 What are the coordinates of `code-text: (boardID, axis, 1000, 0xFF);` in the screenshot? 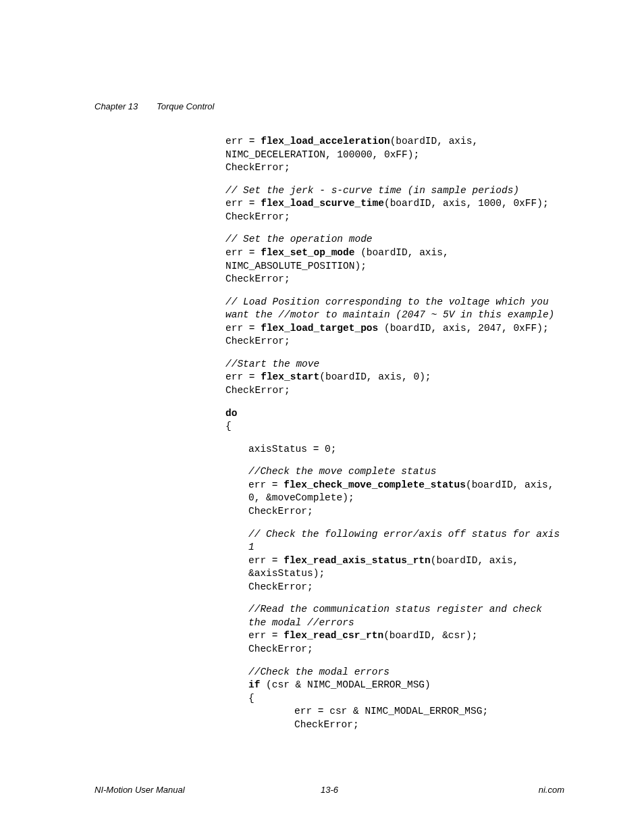 It's located at (466, 203).